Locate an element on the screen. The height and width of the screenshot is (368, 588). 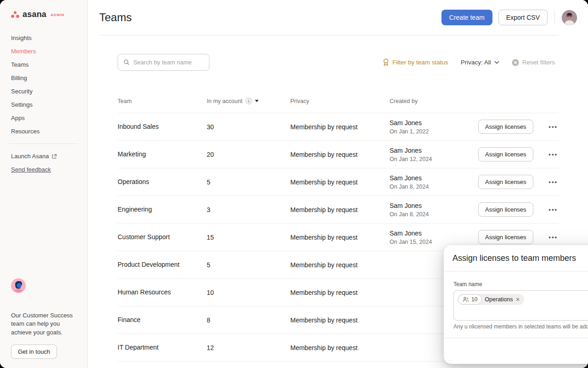
info-icon: i is located at coordinates (249, 101).